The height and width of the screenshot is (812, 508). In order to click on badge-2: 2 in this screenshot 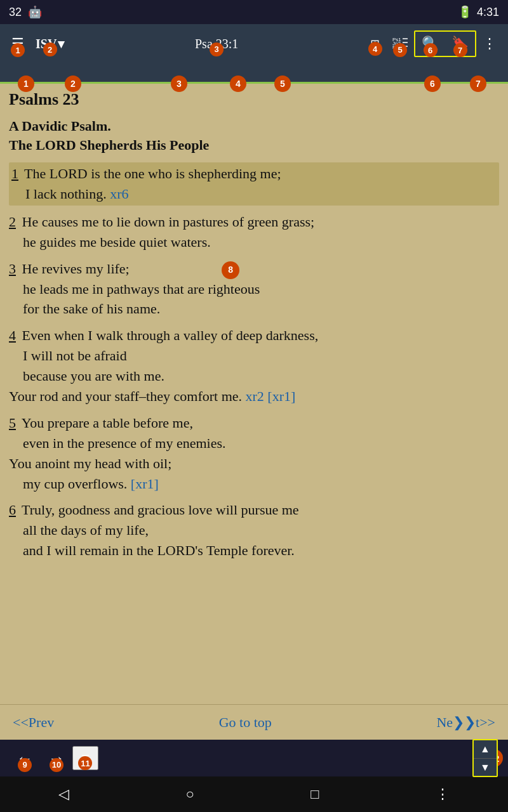, I will do `click(50, 49)`.